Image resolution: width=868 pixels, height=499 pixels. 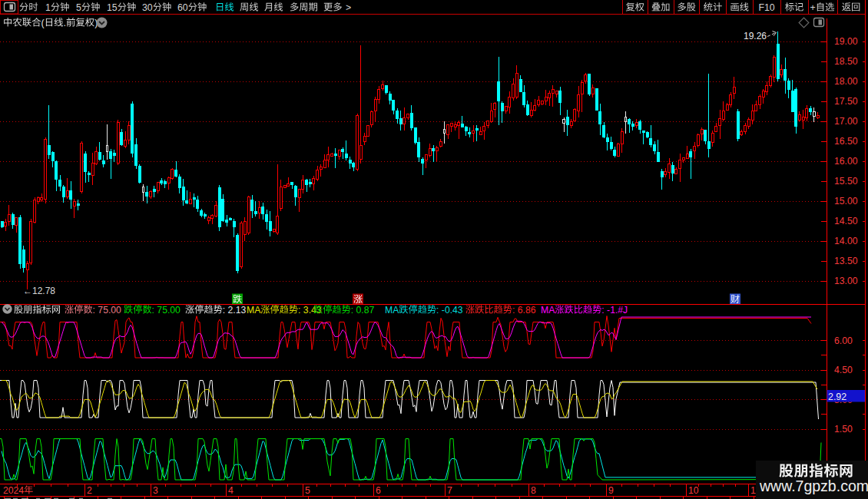 What do you see at coordinates (14, 491) in the screenshot?
I see `svg-text: 2024` at bounding box center [14, 491].